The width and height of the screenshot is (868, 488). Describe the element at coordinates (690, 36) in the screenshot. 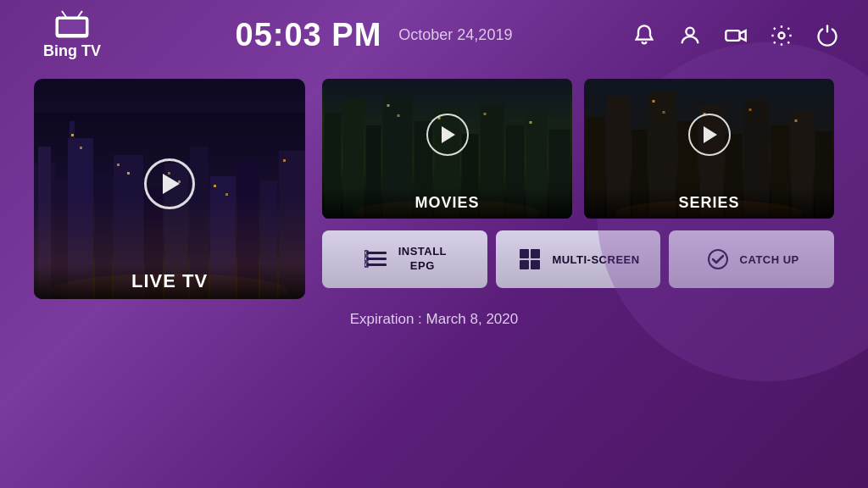

I see `user-button` at that location.